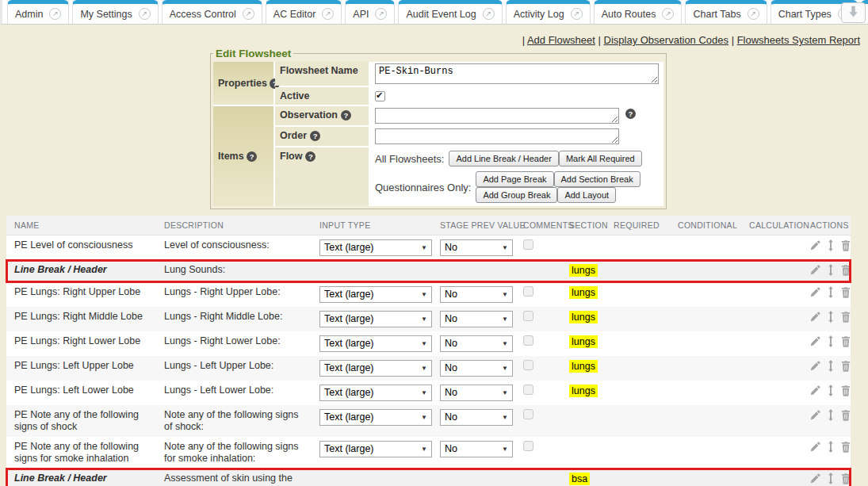 The width and height of the screenshot is (868, 486). I want to click on order-input, so click(497, 136).